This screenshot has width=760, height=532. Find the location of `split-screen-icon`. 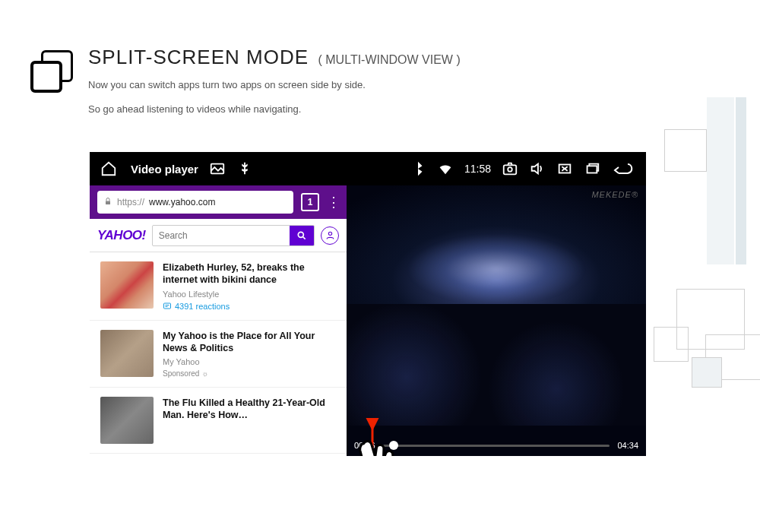

split-screen-icon is located at coordinates (52, 71).